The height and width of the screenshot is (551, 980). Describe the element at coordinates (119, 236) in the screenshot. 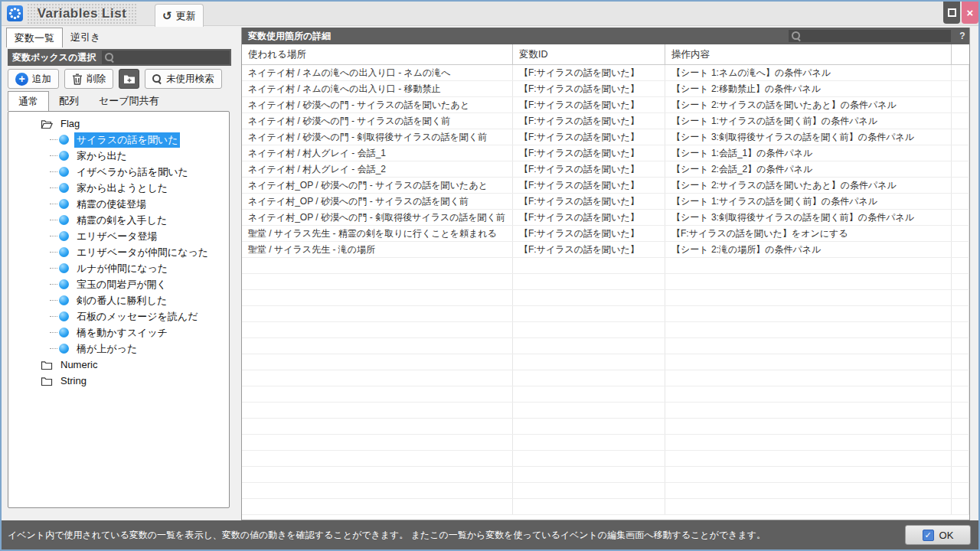

I see `tree-item: エリザベータ登場` at that location.